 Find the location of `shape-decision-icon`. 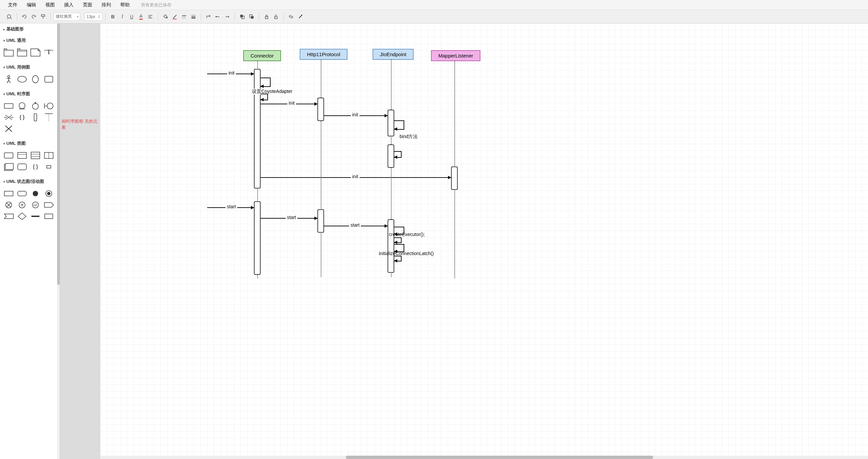

shape-decision-icon is located at coordinates (22, 216).